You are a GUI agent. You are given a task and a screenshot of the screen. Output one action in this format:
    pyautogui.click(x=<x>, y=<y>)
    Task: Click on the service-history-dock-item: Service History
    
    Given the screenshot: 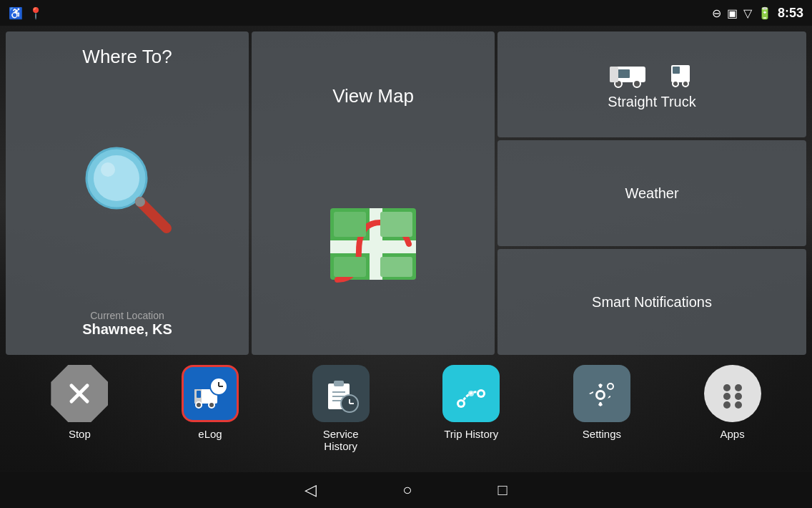 What is the action you would take?
    pyautogui.click(x=341, y=409)
    